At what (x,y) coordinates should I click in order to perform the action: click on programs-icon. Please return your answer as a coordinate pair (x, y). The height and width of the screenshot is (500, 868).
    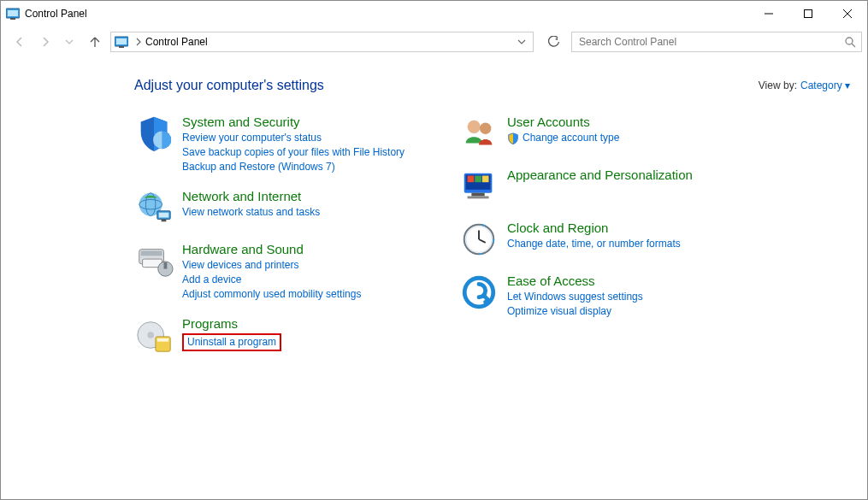
    Looking at the image, I should click on (154, 335).